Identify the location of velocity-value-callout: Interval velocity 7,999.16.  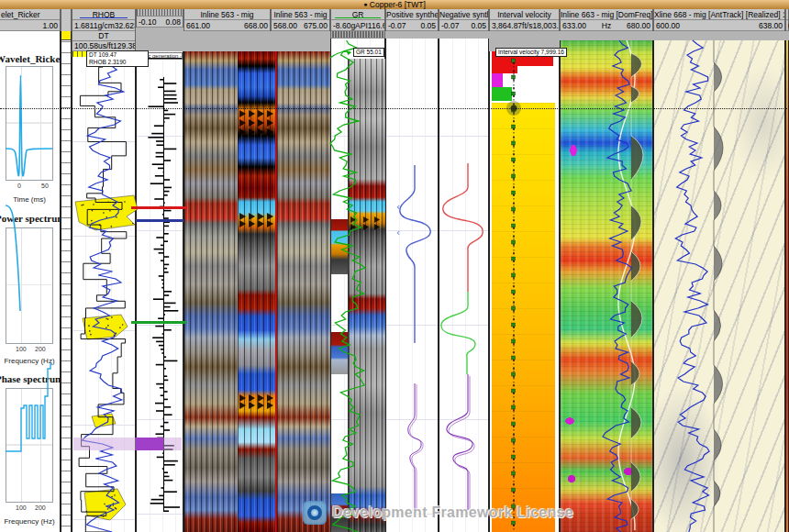
(531, 52).